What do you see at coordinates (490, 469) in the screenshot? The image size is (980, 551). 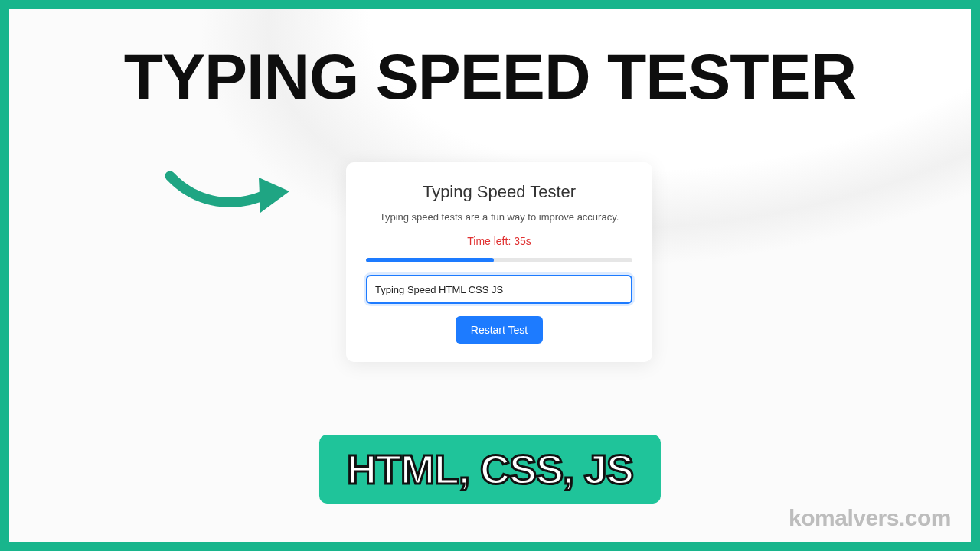 I see `tech-label: HTML, CSS, JS` at bounding box center [490, 469].